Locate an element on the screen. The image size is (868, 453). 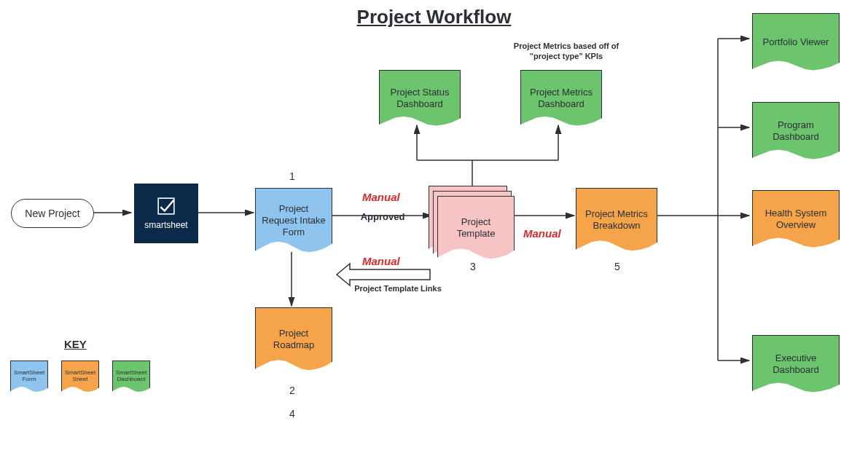
node-executive-dashboard: Executive Dashboard is located at coordinates (796, 364).